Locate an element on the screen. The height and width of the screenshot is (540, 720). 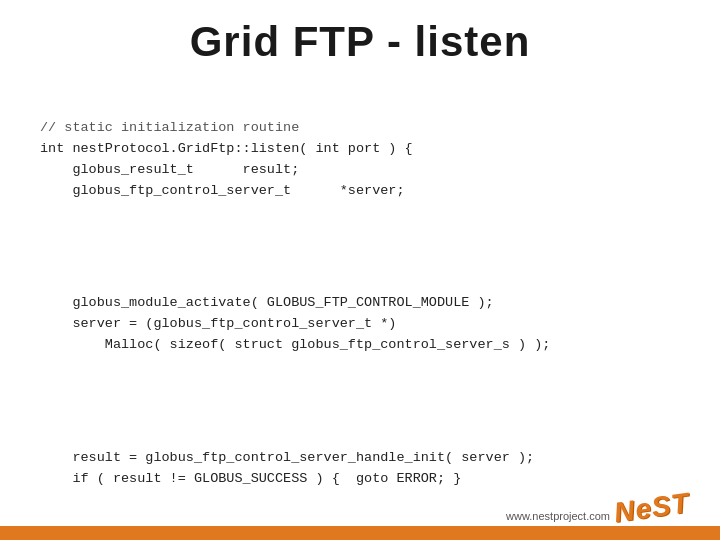
code-section-2: globus_module_activate( GLOBUS_FTP_CONTR… is located at coordinates (370, 314).